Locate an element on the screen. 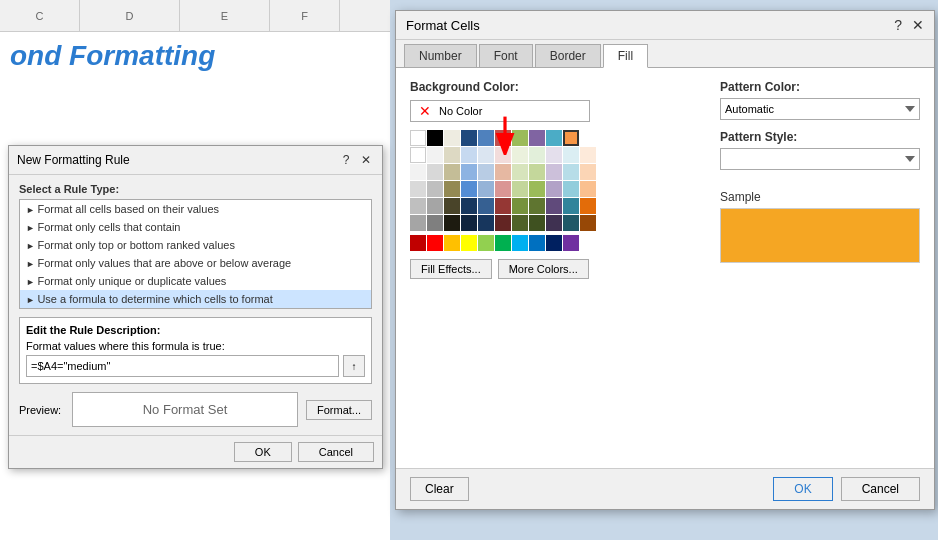 The height and width of the screenshot is (540, 938). color-4bacc6 is located at coordinates (554, 138).